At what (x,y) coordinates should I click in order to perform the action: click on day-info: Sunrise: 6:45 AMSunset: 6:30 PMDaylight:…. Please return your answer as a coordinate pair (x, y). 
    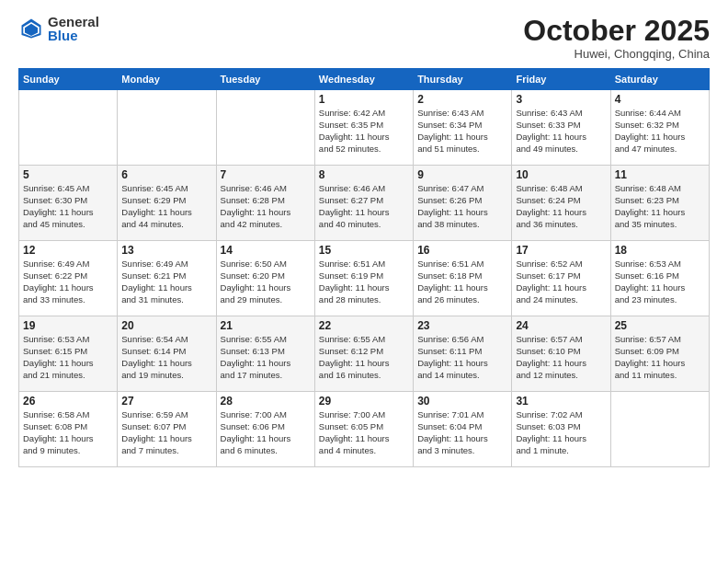
    Looking at the image, I should click on (68, 206).